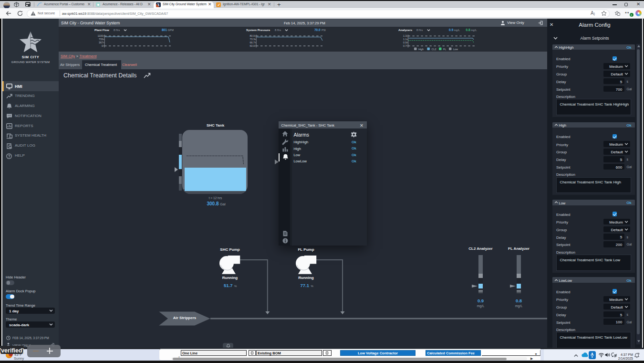  I want to click on svg-text: 367, so click(101, 43).